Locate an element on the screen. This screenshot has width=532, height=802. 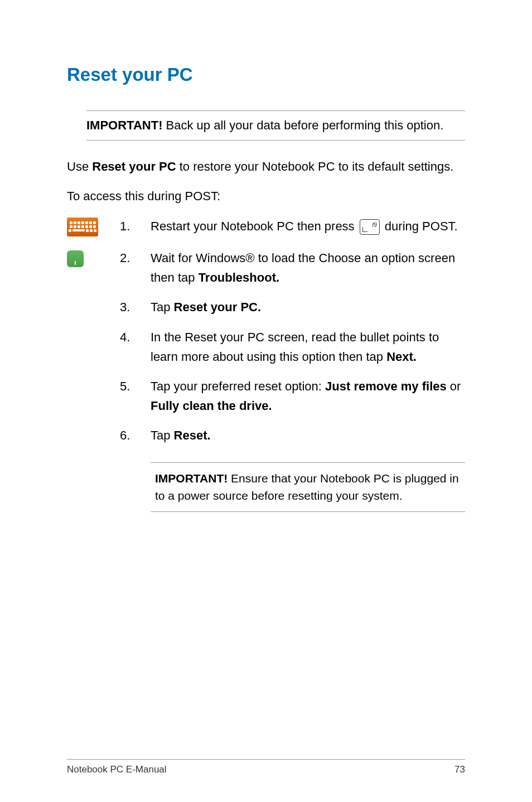
step3-bold: Reset your PC. is located at coordinates (217, 307).